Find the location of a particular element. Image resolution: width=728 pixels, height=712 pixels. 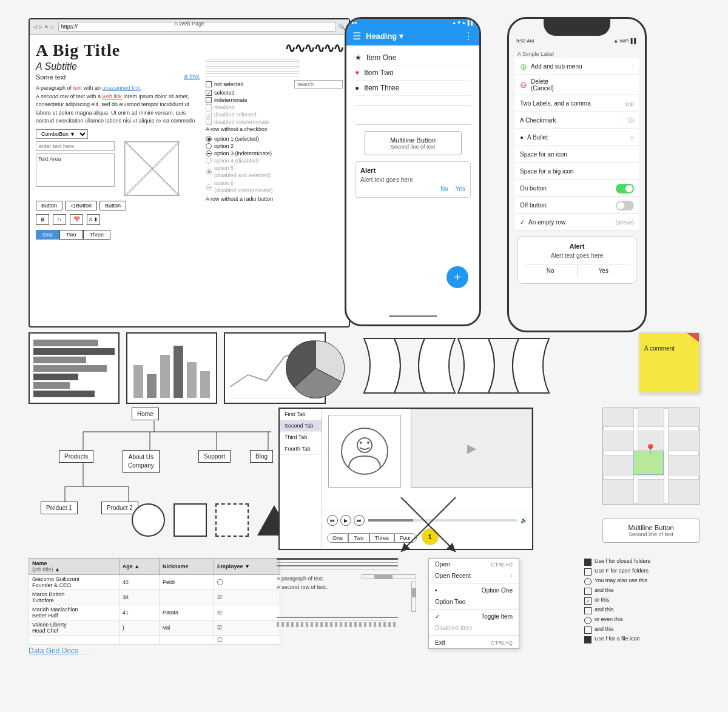

ios-cell-space-big-icon: Space for a big icon is located at coordinates (577, 172).